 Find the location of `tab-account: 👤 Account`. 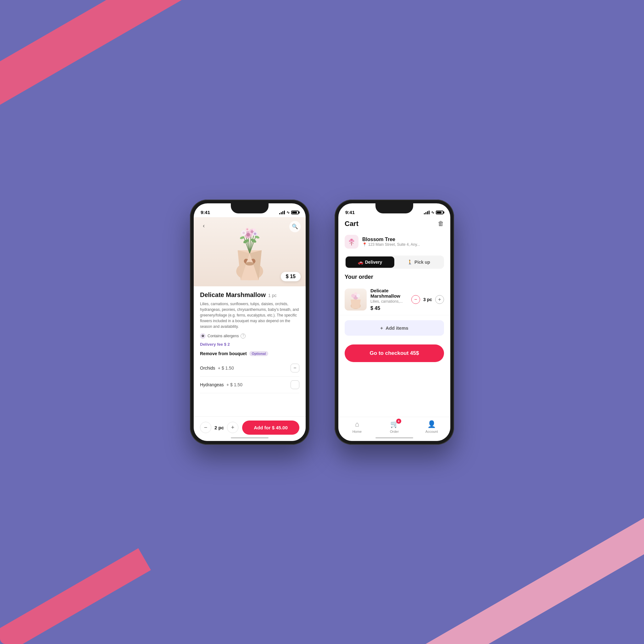

tab-account: 👤 Account is located at coordinates (432, 427).